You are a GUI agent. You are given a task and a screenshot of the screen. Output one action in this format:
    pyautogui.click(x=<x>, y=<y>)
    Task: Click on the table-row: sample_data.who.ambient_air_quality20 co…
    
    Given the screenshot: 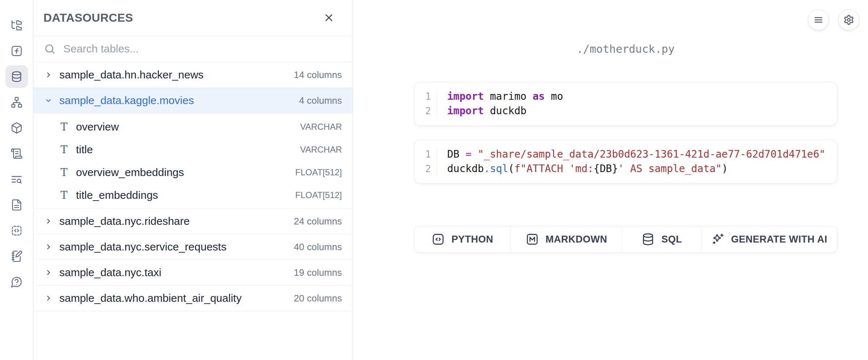 What is the action you would take?
    pyautogui.click(x=193, y=299)
    